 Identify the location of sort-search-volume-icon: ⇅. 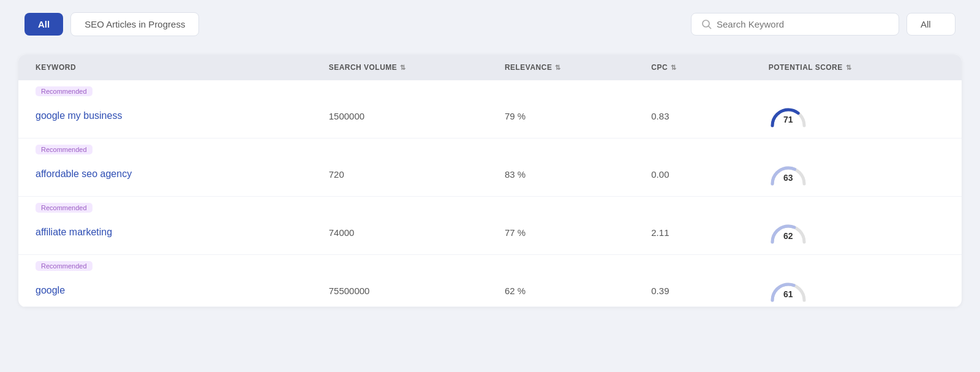
(403, 67).